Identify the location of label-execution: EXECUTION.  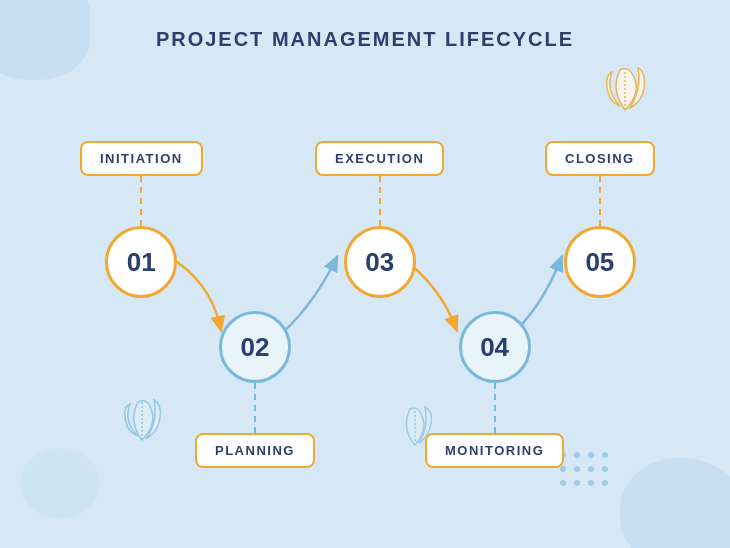
(380, 158).